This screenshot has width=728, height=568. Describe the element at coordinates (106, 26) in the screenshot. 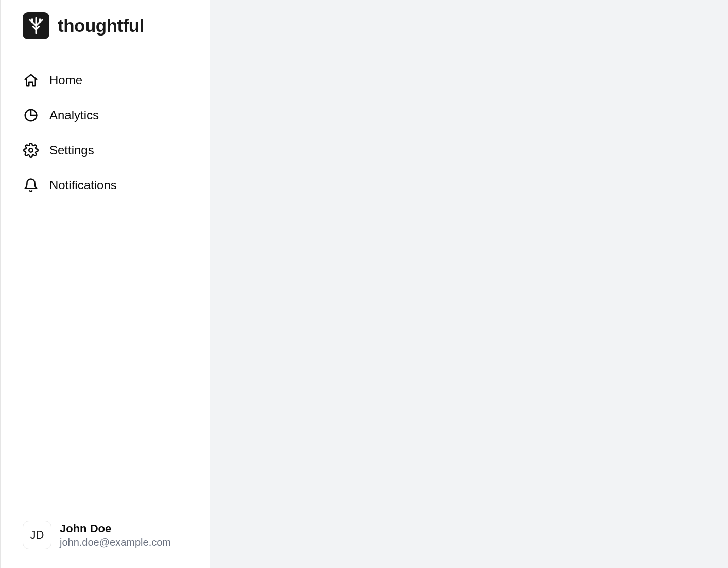

I see `brand: thoughtful` at that location.